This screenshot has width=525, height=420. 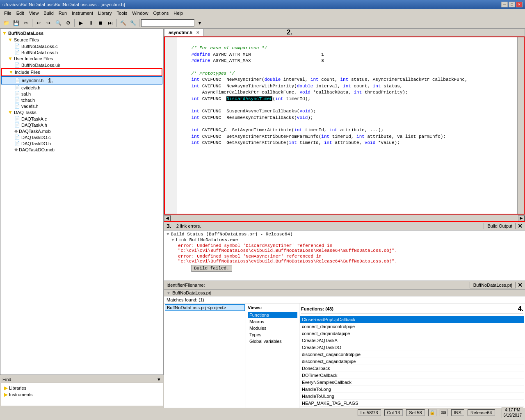 I want to click on func-item-11: HandleToULong, so click(x=412, y=396).